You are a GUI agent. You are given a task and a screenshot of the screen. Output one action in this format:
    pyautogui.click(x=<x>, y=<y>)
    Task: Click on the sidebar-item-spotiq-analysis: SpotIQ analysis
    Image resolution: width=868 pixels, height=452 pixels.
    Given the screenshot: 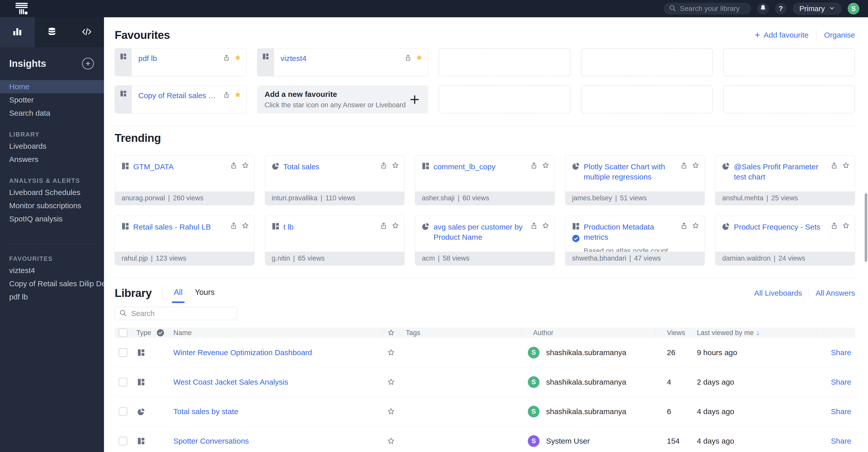 What is the action you would take?
    pyautogui.click(x=52, y=219)
    